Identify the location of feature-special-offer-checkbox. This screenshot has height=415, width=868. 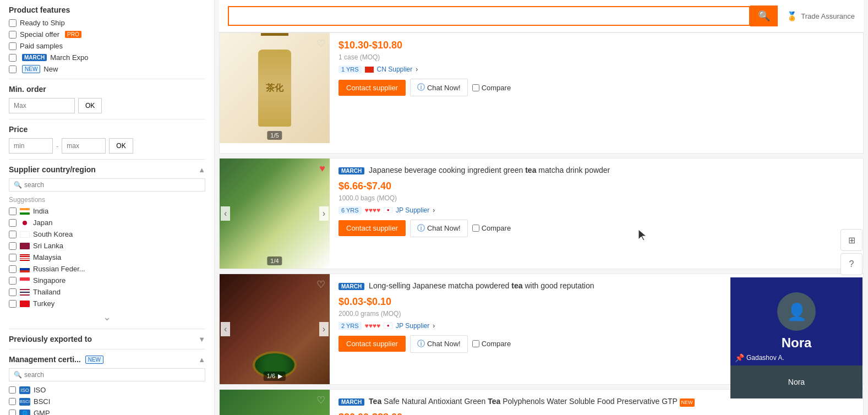
(13, 35).